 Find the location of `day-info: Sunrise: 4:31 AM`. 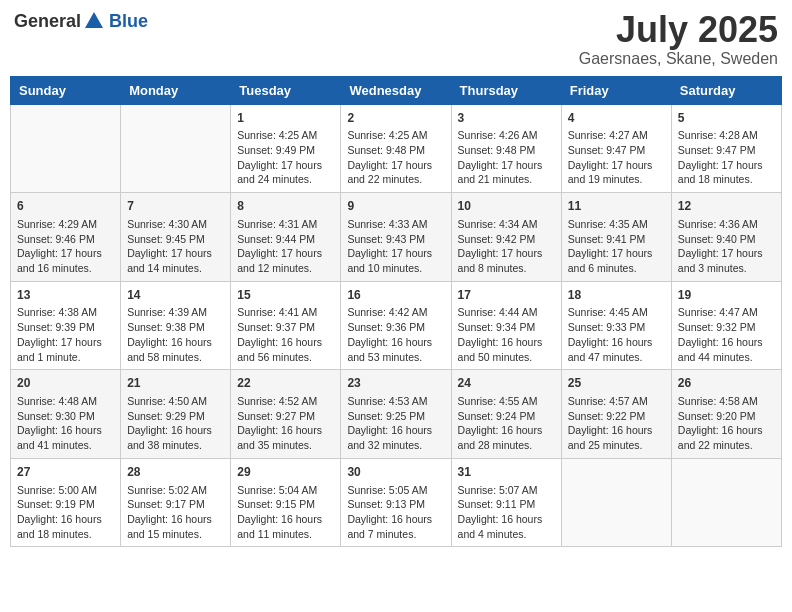

day-info: Sunrise: 4:31 AM is located at coordinates (286, 224).